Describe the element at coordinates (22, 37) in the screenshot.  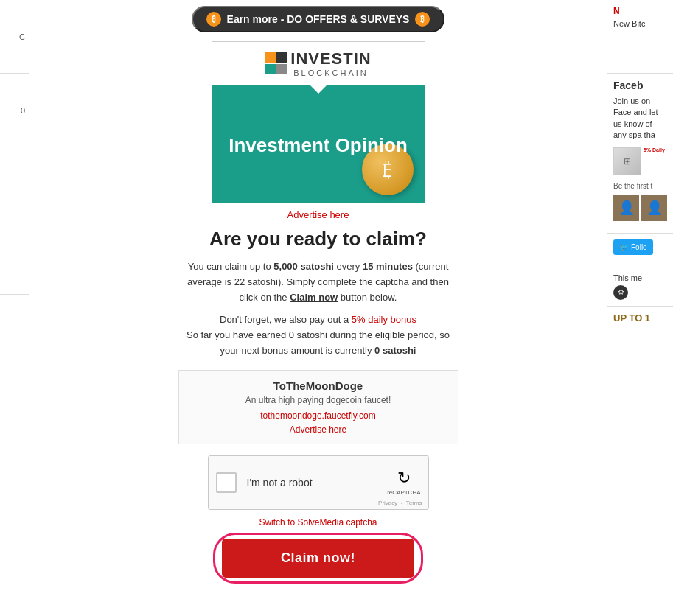
I see `left-label-1: C` at that location.